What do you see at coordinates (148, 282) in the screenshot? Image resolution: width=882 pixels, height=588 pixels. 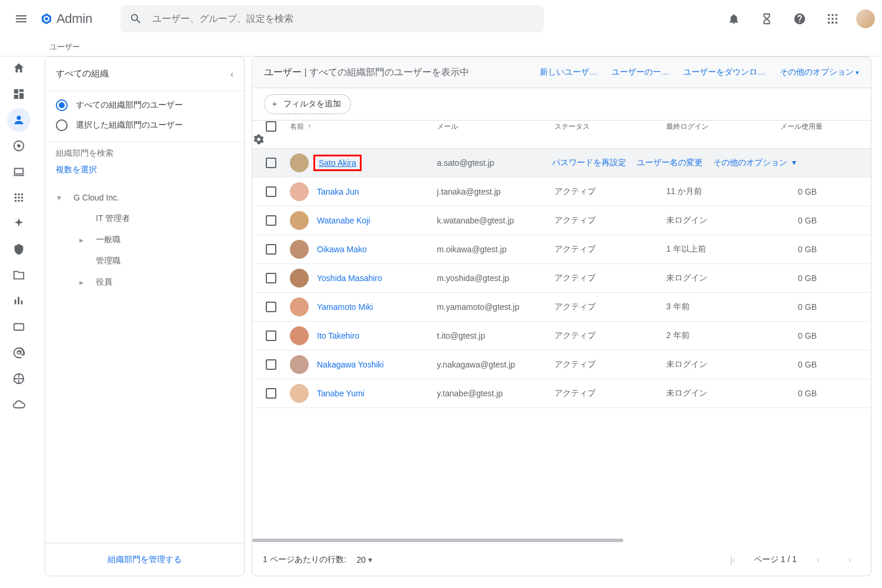 I see `tree-item: ▸役員` at bounding box center [148, 282].